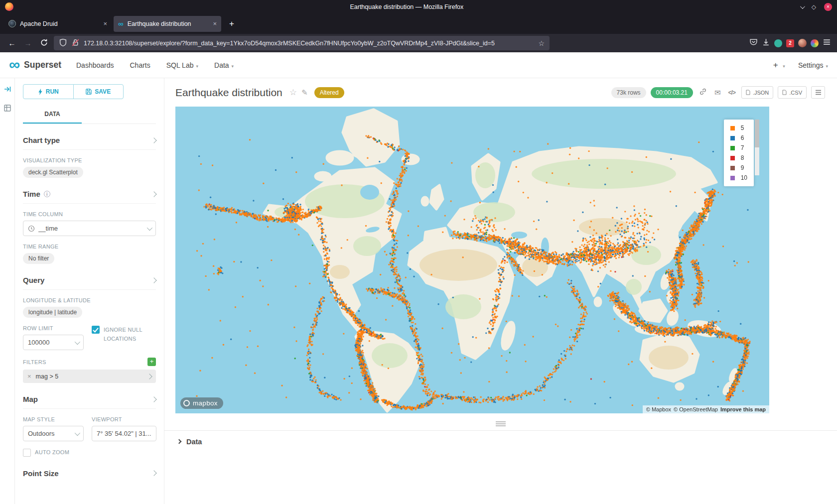  What do you see at coordinates (739, 138) in the screenshot?
I see `legend-item: 6` at bounding box center [739, 138].